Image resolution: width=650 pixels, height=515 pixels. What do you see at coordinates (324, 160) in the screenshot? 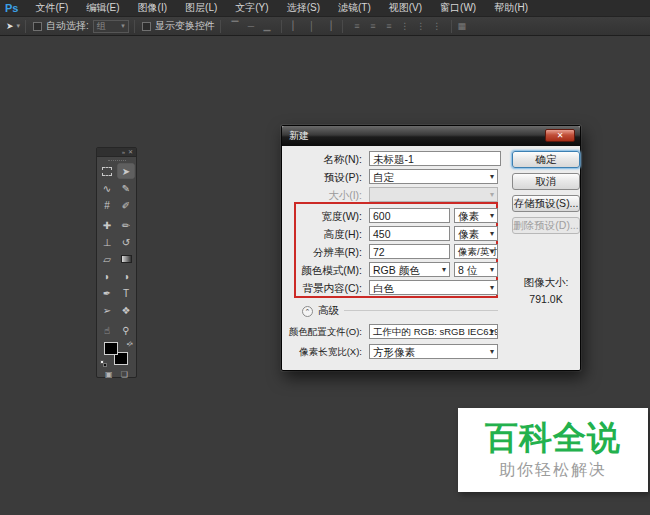
I see `name-label: 名称(N):` at bounding box center [324, 160].